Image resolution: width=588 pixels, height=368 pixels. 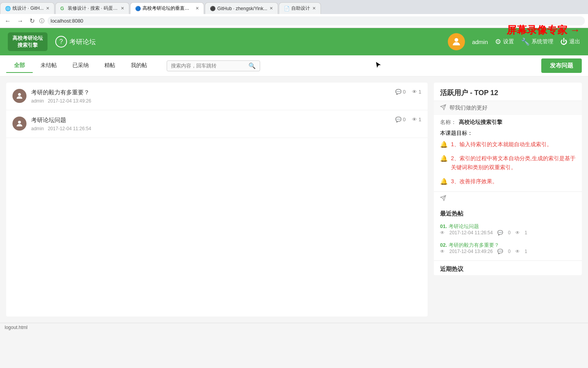 What do you see at coordinates (211, 129) in the screenshot?
I see `post-meta-2: admin 2017-12-04 11:26:54` at bounding box center [211, 129].